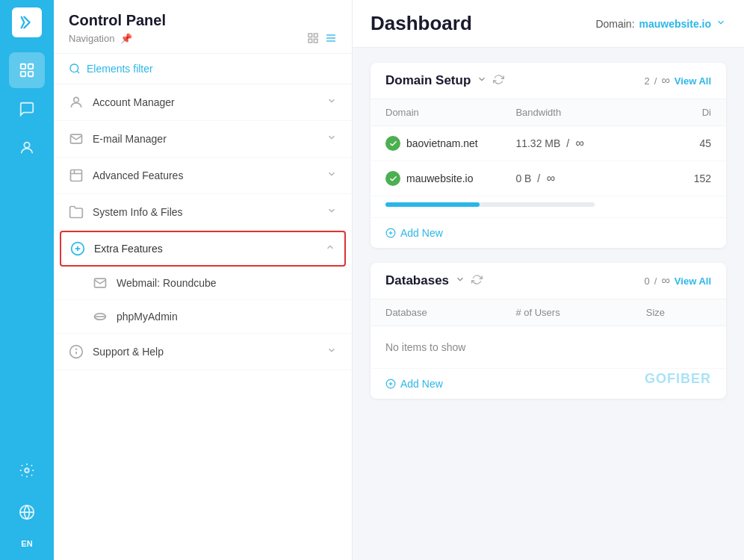 This screenshot has height=560, width=744. I want to click on db-view-all: View All, so click(693, 281).